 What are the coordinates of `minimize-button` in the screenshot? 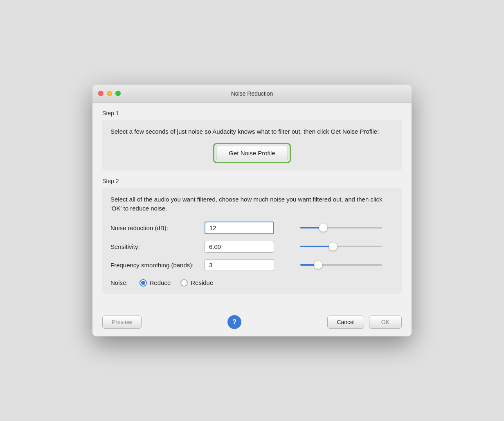 It's located at (110, 93).